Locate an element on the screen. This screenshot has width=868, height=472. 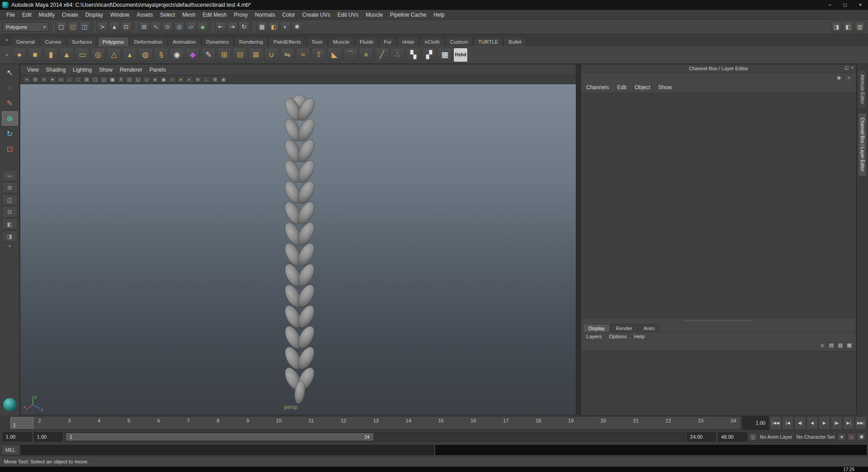
persp-outliner-layout-icon: ◫ is located at coordinates (10, 200).